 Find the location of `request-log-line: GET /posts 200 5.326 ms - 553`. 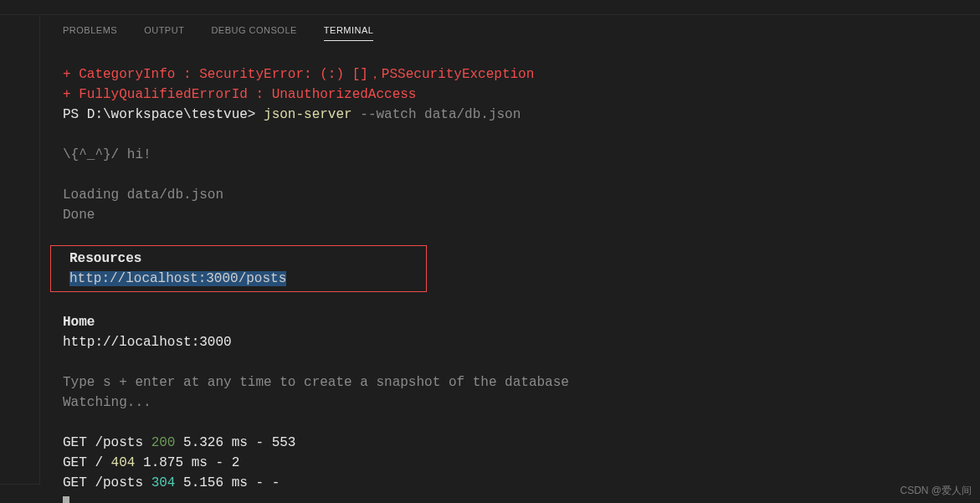

request-log-line: GET /posts 200 5.326 ms - 553 is located at coordinates (521, 443).